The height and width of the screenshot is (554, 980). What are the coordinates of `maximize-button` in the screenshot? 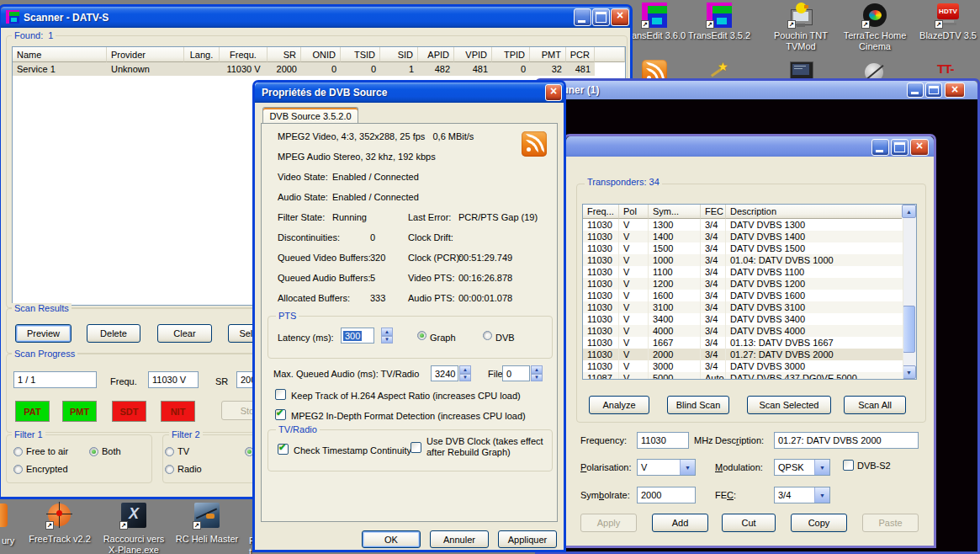 It's located at (900, 147).